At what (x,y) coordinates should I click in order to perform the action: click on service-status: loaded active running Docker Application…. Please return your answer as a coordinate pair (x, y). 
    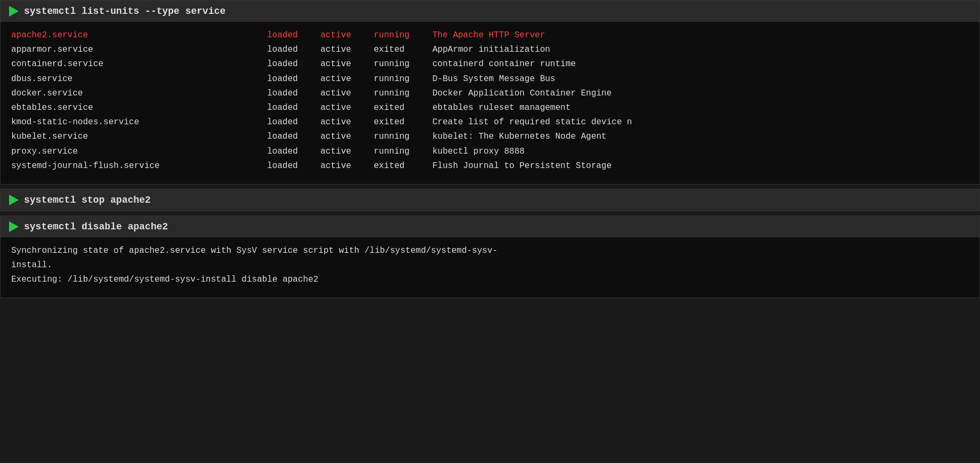
    Looking at the image, I should click on (439, 94).